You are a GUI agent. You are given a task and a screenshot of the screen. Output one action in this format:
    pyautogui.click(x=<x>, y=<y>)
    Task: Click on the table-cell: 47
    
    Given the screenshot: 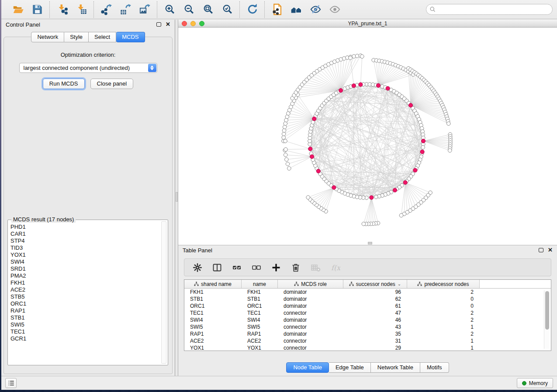 What is the action you would take?
    pyautogui.click(x=375, y=313)
    